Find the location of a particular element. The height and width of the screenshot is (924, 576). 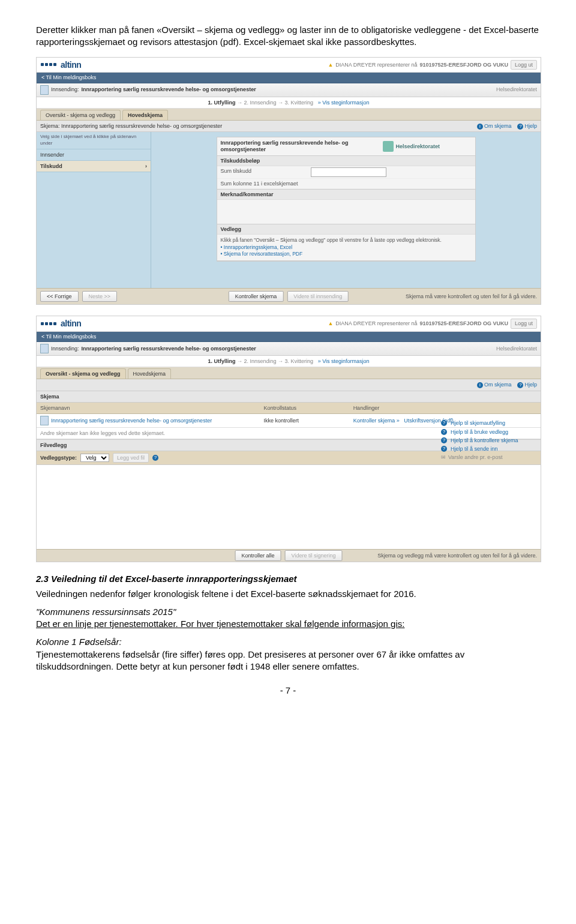

intro-paragraph: Deretter klikker man på fanen «Oversikt … is located at coordinates (288, 36).